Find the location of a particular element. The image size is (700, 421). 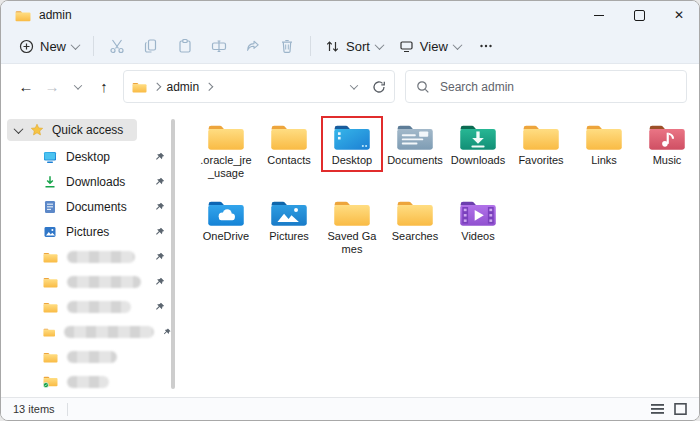

videos-folder-icon is located at coordinates (478, 212).